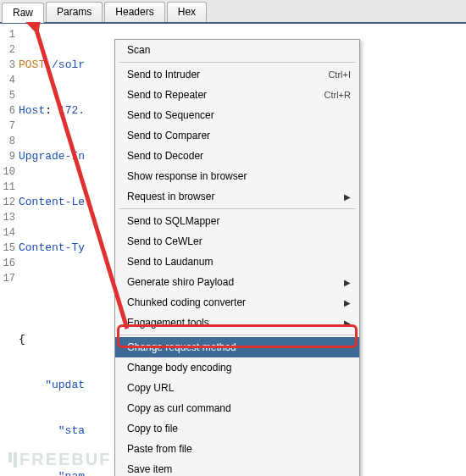 Image resolution: width=466 pixels, height=476 pixels. What do you see at coordinates (23, 13) in the screenshot?
I see `tab-raw: Raw` at bounding box center [23, 13].